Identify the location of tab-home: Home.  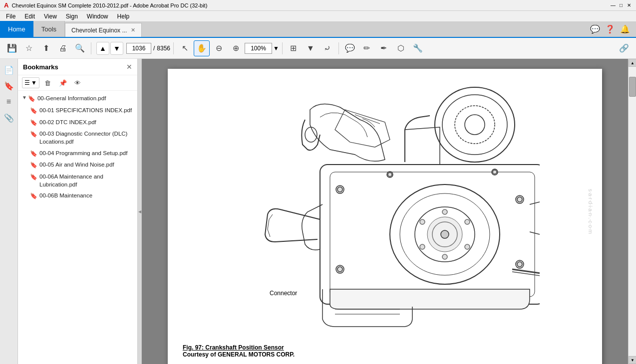
(17, 29).